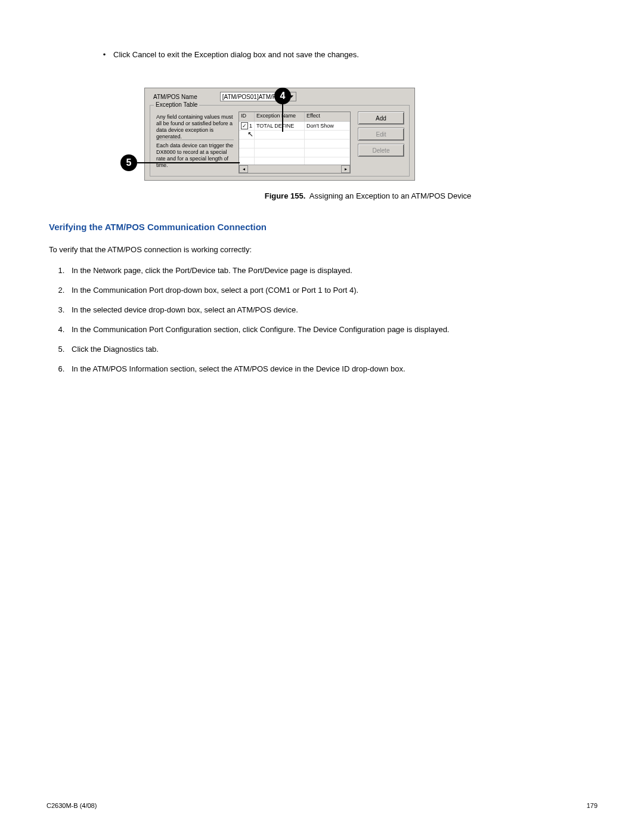 The width and height of the screenshot is (644, 833). What do you see at coordinates (280, 117) in the screenshot?
I see `col-header-name: Exception Name` at bounding box center [280, 117].